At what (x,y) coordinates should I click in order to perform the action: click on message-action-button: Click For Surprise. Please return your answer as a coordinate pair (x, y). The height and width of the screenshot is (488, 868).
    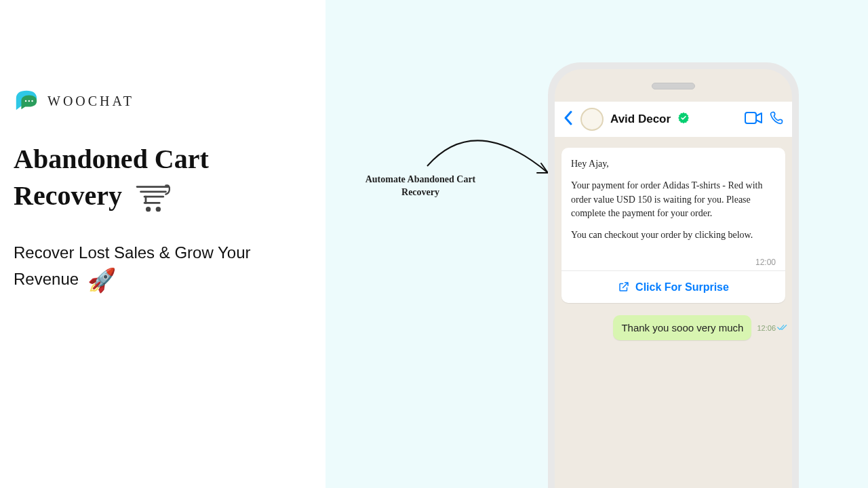
    Looking at the image, I should click on (673, 287).